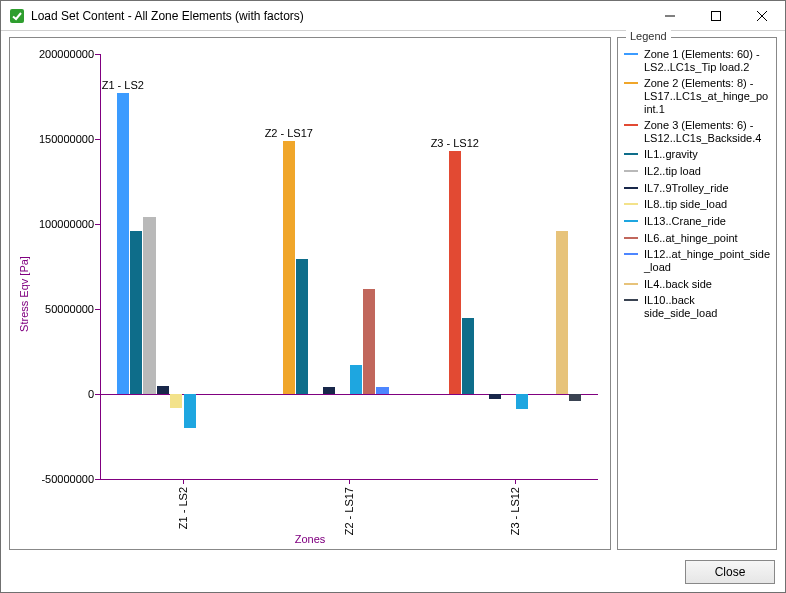  What do you see at coordinates (730, 572) in the screenshot?
I see `close-button: Close` at bounding box center [730, 572].